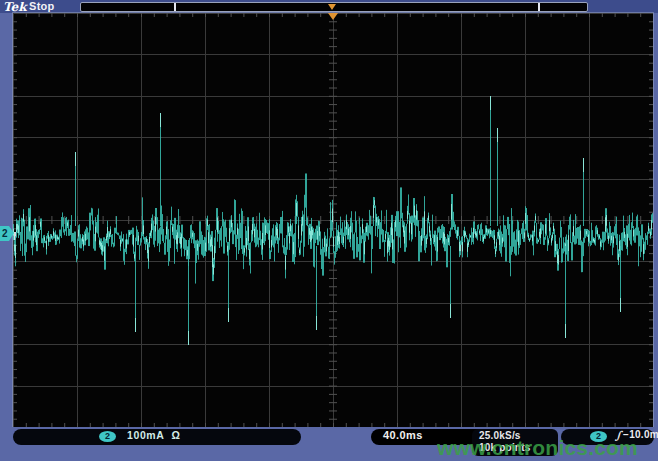 This screenshot has width=658, height=461. What do you see at coordinates (176, 435) in the screenshot?
I see `channel2-impedance: Ω` at bounding box center [176, 435].